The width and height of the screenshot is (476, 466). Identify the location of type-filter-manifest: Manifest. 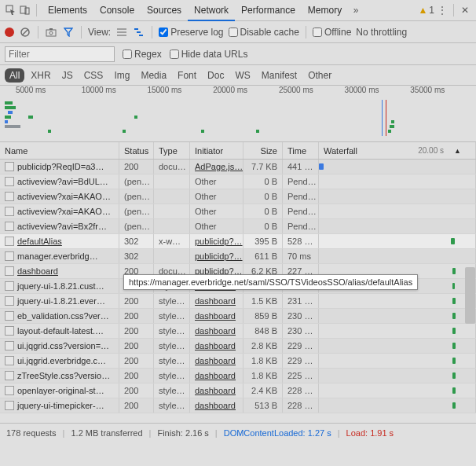
(280, 75).